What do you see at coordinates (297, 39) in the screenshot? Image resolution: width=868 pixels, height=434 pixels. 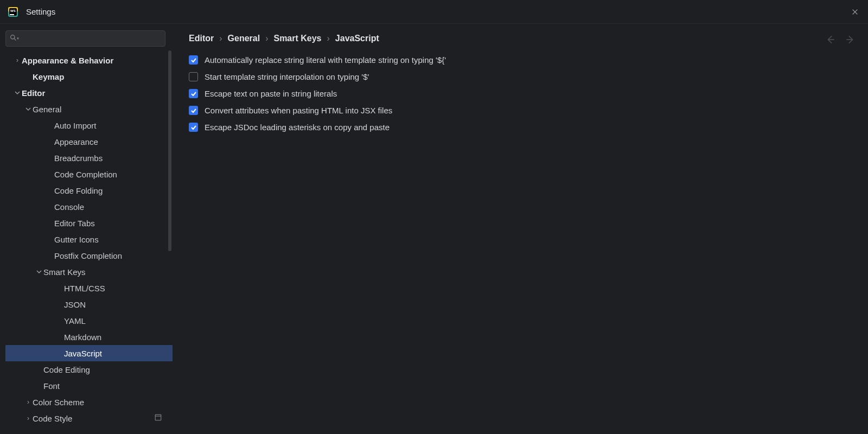 I see `breadcrumb-part: Smart Keys` at bounding box center [297, 39].